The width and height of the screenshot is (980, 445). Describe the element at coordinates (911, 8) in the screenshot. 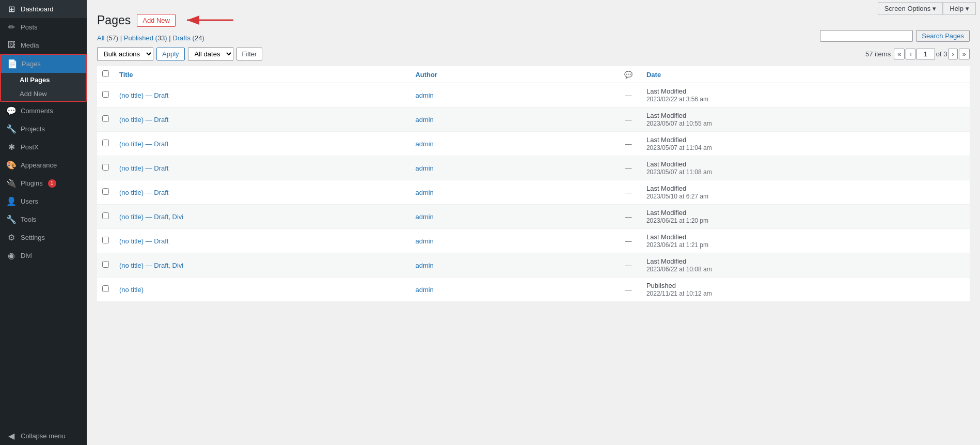

I see `screen-options-button: Screen Options ▾` at that location.